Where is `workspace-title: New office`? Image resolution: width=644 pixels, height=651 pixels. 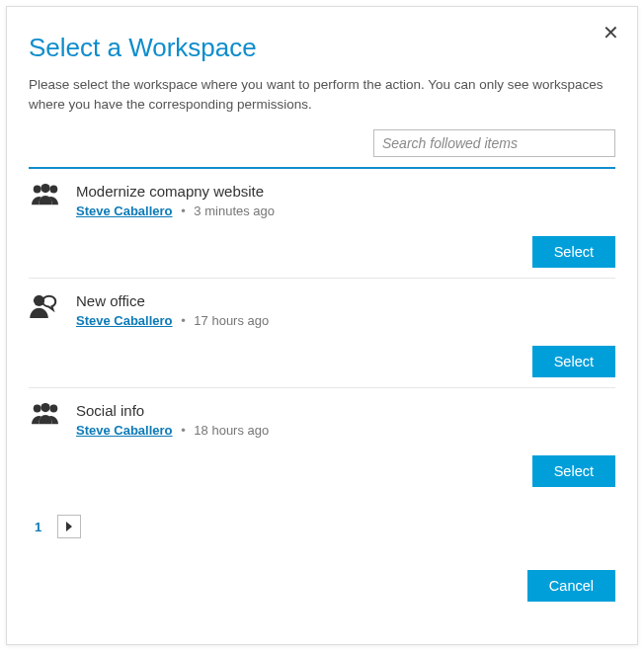
workspace-title: New office is located at coordinates (346, 300).